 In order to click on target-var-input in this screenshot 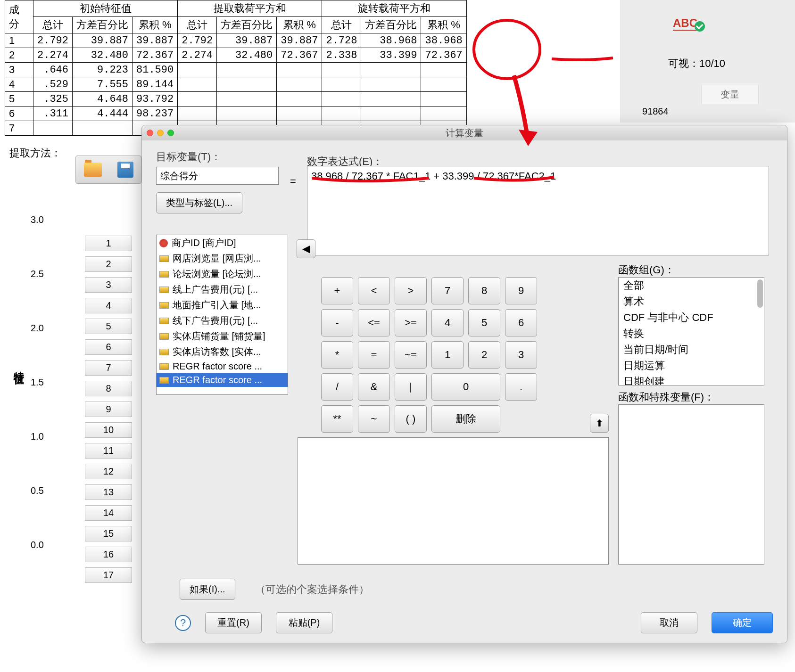, I will do `click(217, 176)`.